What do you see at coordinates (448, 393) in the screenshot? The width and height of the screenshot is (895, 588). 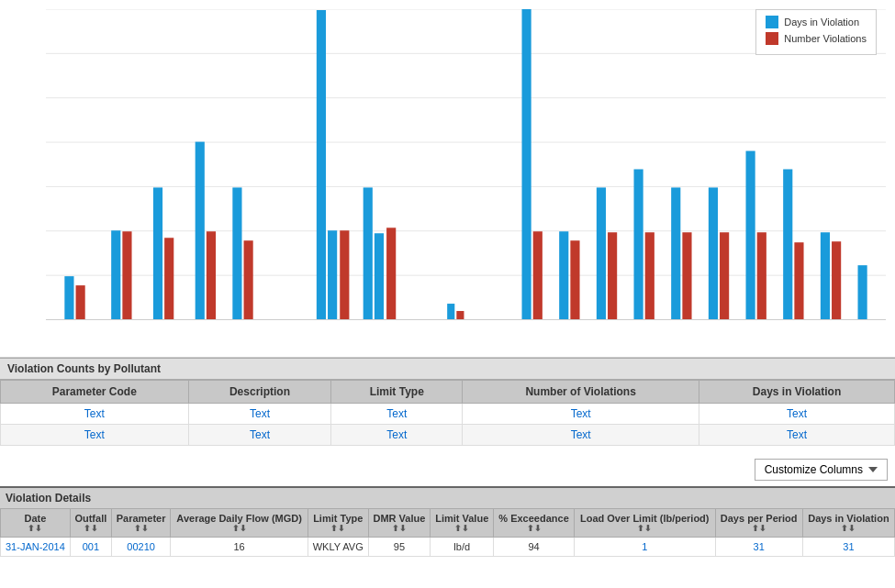 I see `counts-table-header-row: Parameter Code Description Limit Type Nu…` at bounding box center [448, 393].